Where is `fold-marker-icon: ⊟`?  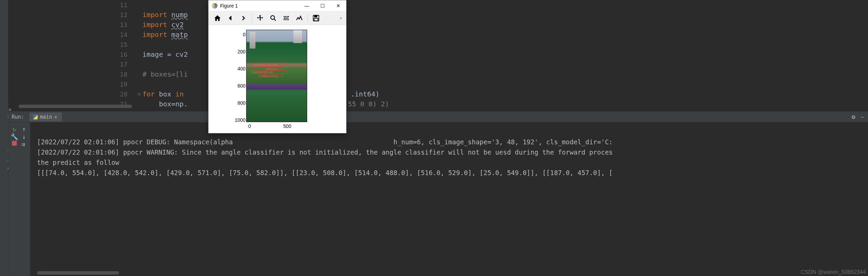 fold-marker-icon: ⊟ is located at coordinates (139, 94).